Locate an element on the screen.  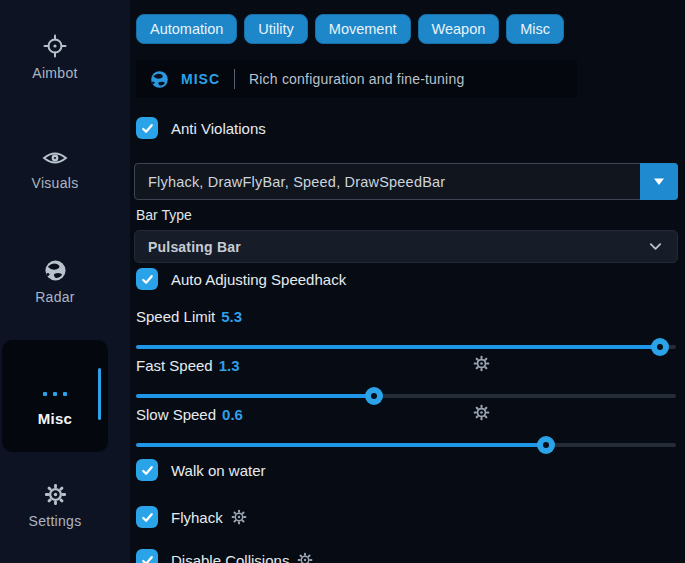
selected-indicator is located at coordinates (100, 394).